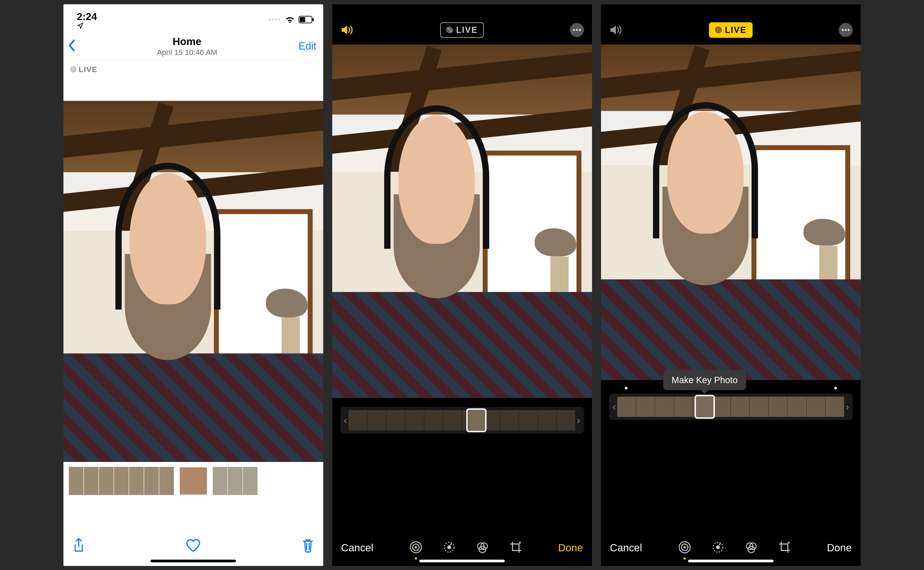 This screenshot has width=924, height=570. I want to click on status-bar: 2:24, so click(193, 18).